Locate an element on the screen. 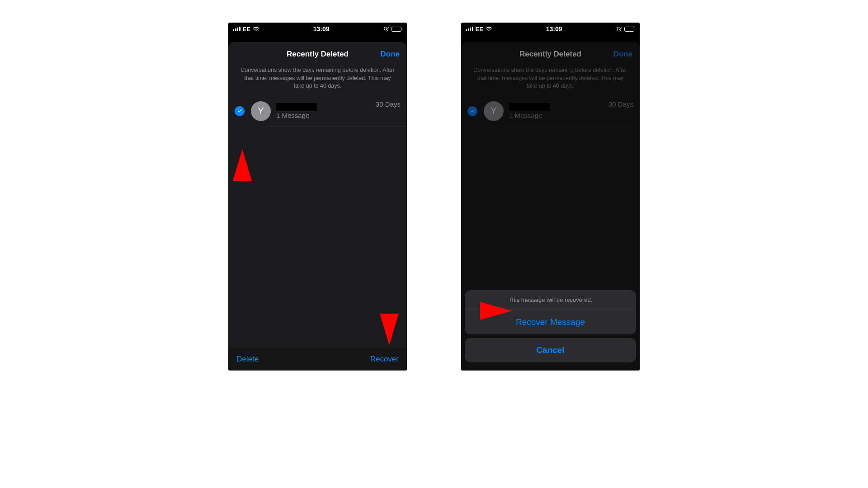 Image resolution: width=868 pixels, height=488 pixels. phone-left: EE 13:09 Recently Deleted Done Conversat… is located at coordinates (317, 197).